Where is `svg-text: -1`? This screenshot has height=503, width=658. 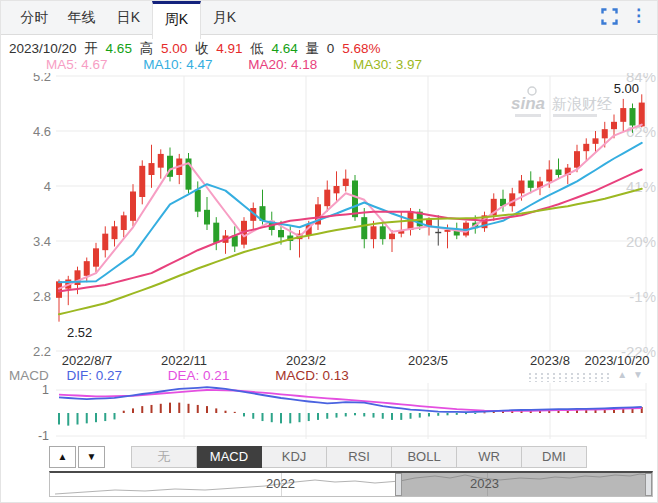 svg-text: -1 is located at coordinates (44, 436).